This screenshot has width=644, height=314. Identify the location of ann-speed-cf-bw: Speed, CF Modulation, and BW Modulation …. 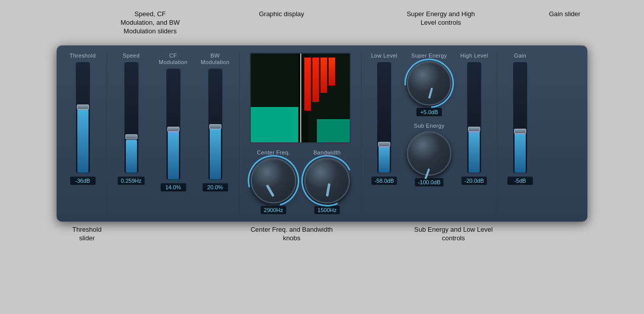
(150, 23).